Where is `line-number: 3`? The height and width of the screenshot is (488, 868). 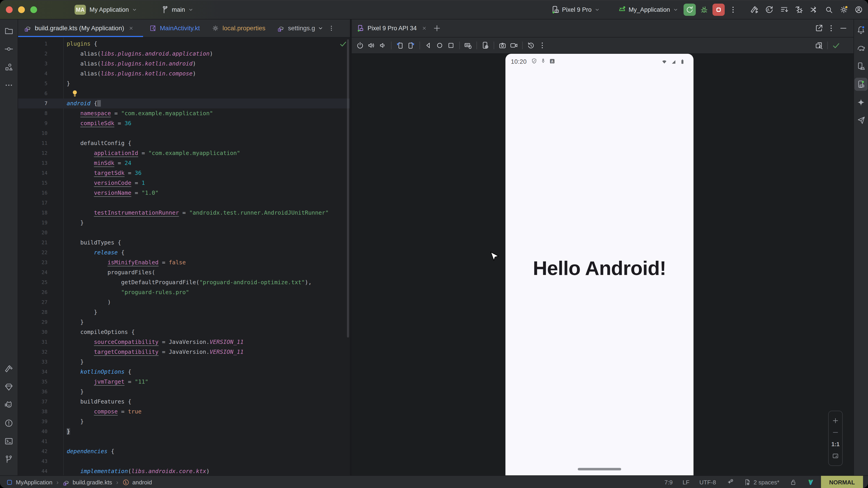
line-number: 3 is located at coordinates (33, 64).